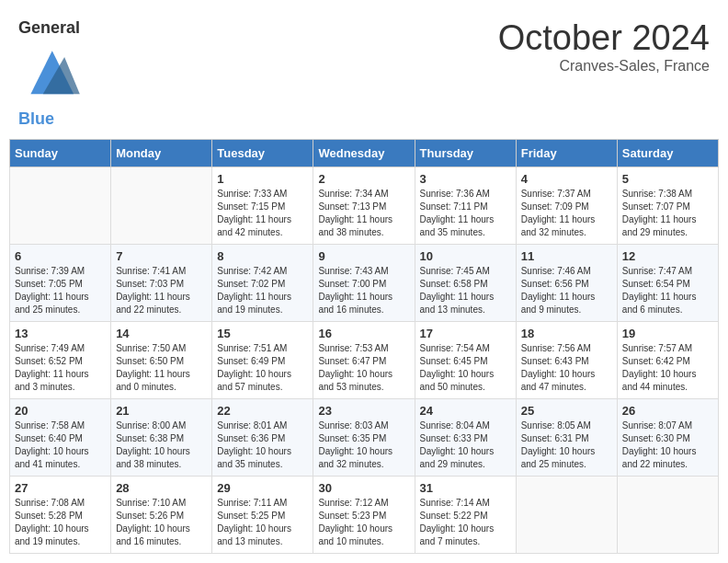 The image size is (728, 563). I want to click on calendar-cell: 27Sunrise: 7:08 AM Sunset: 5:28 PM Dayli…, so click(61, 514).